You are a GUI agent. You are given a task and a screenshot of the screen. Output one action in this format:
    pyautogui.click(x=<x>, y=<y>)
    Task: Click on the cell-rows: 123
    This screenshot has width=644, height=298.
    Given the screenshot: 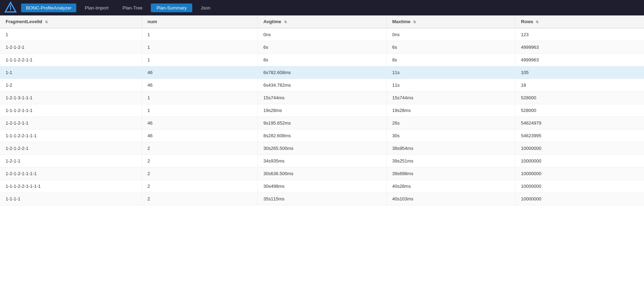 What is the action you would take?
    pyautogui.click(x=580, y=34)
    